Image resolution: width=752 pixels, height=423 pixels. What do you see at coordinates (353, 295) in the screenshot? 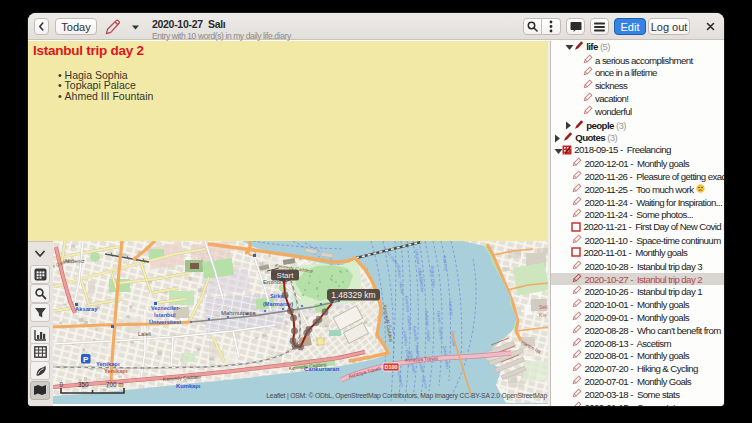
I see `svg-text: 1.48329 km` at bounding box center [353, 295].